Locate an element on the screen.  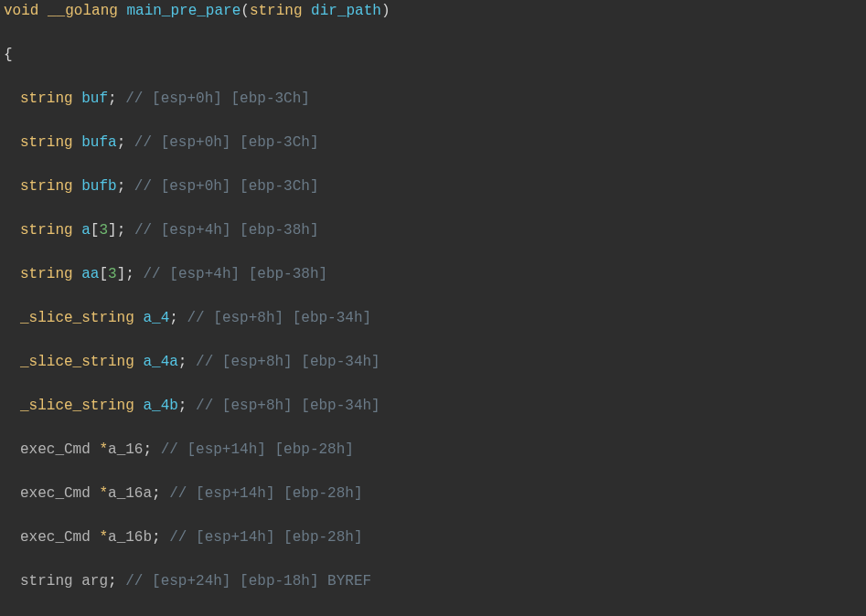
code-line: { is located at coordinates (433, 55).